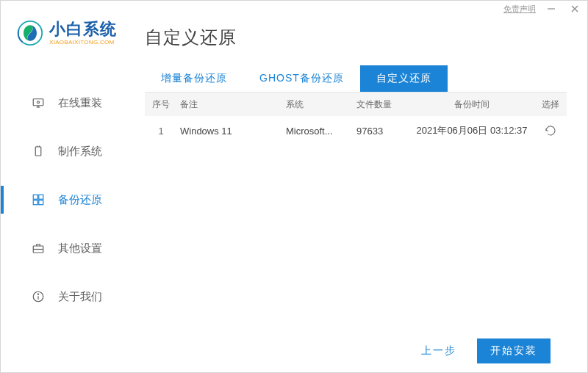 The height and width of the screenshot is (373, 588). What do you see at coordinates (232, 104) in the screenshot?
I see `th-note: 备注` at bounding box center [232, 104].